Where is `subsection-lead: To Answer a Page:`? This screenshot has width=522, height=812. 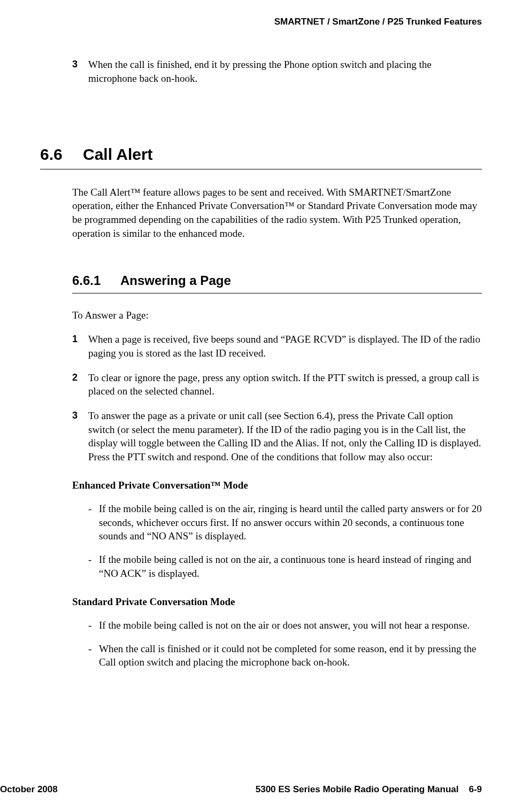 subsection-lead: To Answer a Page: is located at coordinates (277, 315).